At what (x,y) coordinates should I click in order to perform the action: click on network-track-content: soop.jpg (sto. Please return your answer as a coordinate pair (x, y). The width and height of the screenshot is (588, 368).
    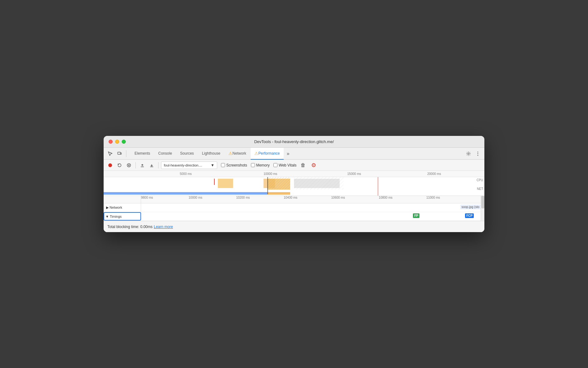
    Looking at the image, I should click on (311, 207).